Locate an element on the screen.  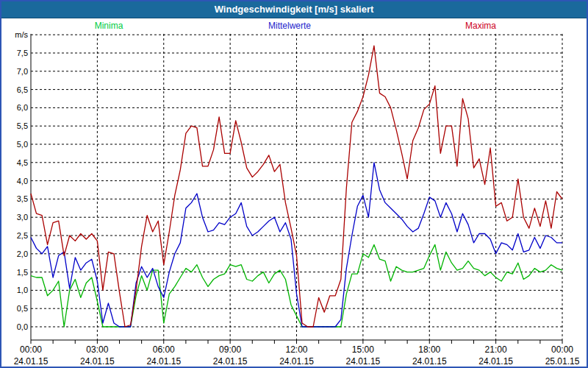
y-tick-label: 5,5 is located at coordinates (22, 126).